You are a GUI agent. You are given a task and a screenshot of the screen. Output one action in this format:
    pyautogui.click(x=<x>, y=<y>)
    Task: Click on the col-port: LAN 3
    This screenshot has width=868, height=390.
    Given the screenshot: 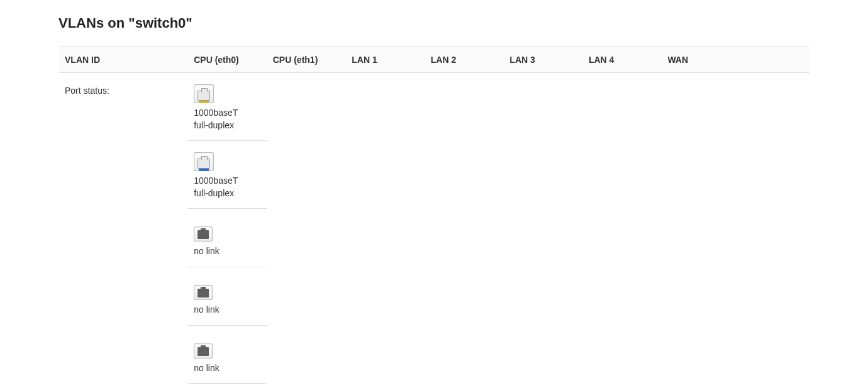 What is the action you would take?
    pyautogui.click(x=543, y=60)
    